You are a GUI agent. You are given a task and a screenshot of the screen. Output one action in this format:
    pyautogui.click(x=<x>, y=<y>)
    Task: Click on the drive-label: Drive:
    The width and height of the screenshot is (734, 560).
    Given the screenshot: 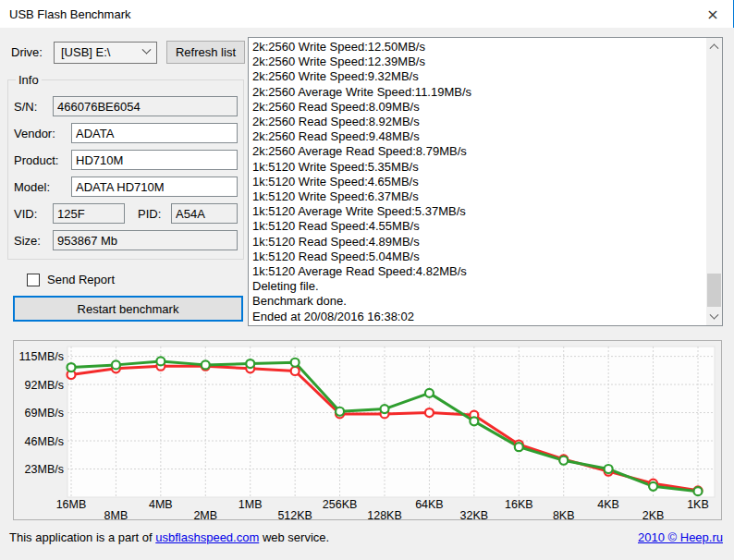 What is the action you would take?
    pyautogui.click(x=32, y=52)
    